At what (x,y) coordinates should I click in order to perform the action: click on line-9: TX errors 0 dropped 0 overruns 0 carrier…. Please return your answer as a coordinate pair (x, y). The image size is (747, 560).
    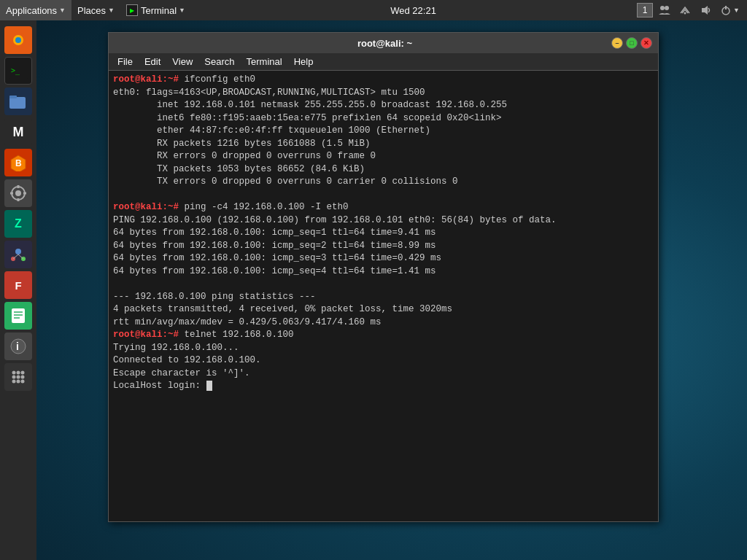
    Looking at the image, I should click on (384, 182).